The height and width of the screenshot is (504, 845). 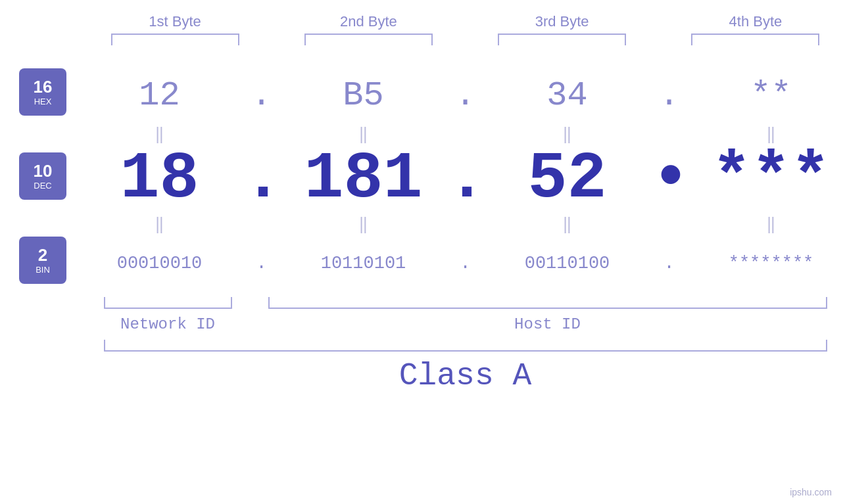 I want to click on bracket-bottom-large, so click(x=466, y=346).